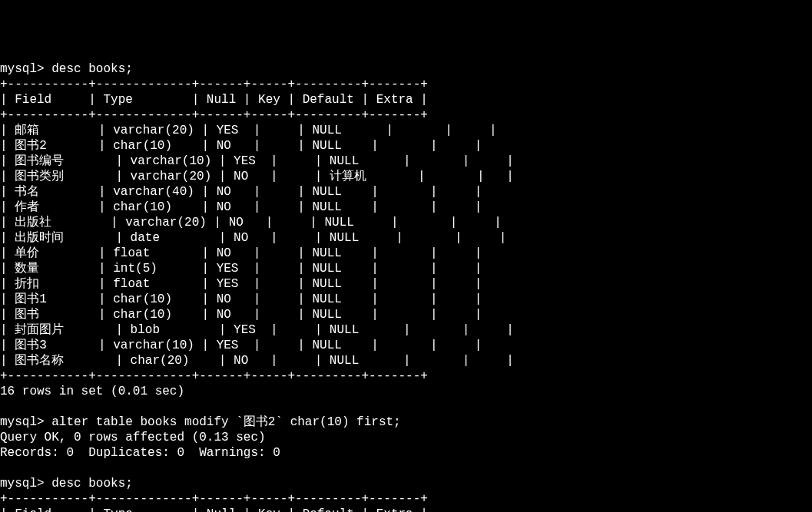 This screenshot has width=812, height=512. Describe the element at coordinates (257, 330) in the screenshot. I see `table1-row: | 封面图片 | blob | YES | | NULL | | |` at that location.